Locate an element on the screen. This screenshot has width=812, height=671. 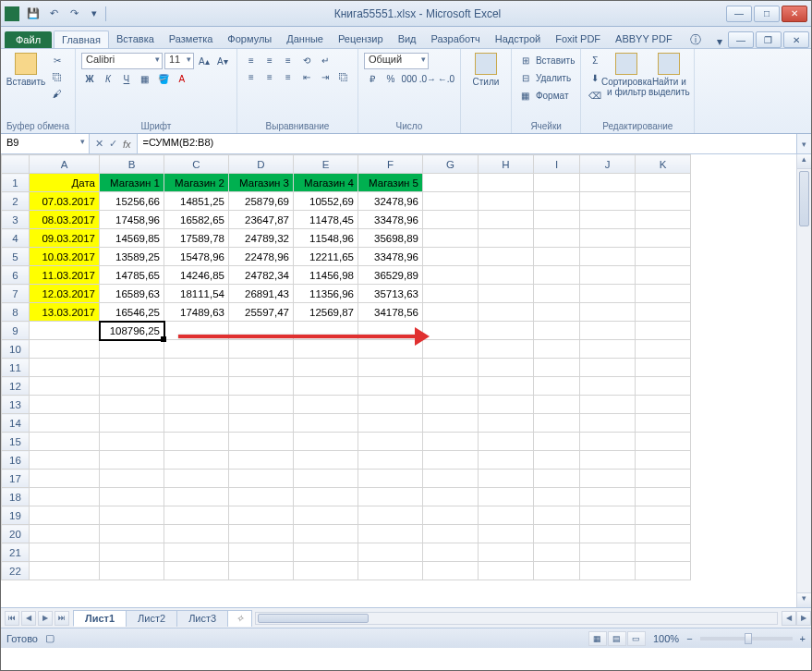
cell-B12 is located at coordinates (132, 386).